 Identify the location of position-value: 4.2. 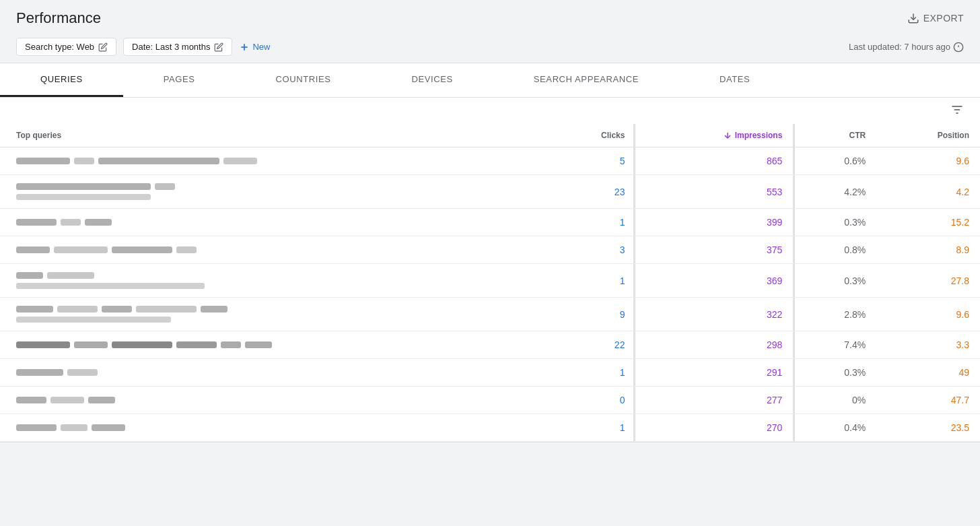
(928, 192).